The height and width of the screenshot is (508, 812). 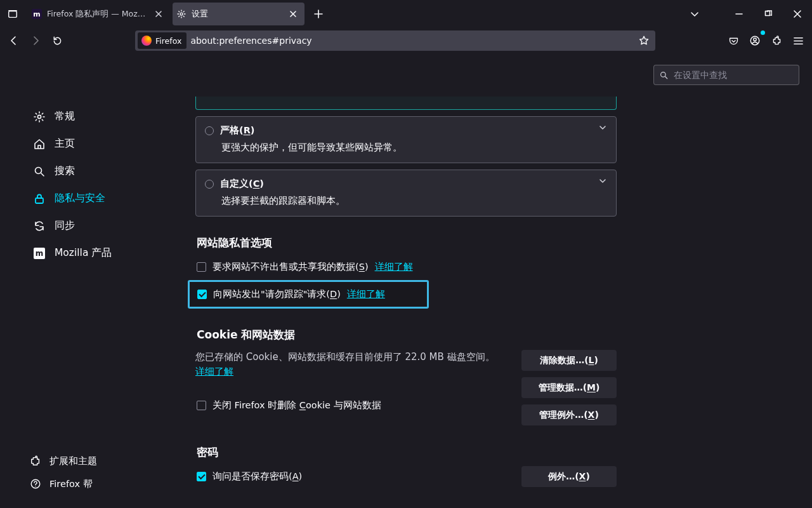 What do you see at coordinates (768, 14) in the screenshot?
I see `maximize-button` at bounding box center [768, 14].